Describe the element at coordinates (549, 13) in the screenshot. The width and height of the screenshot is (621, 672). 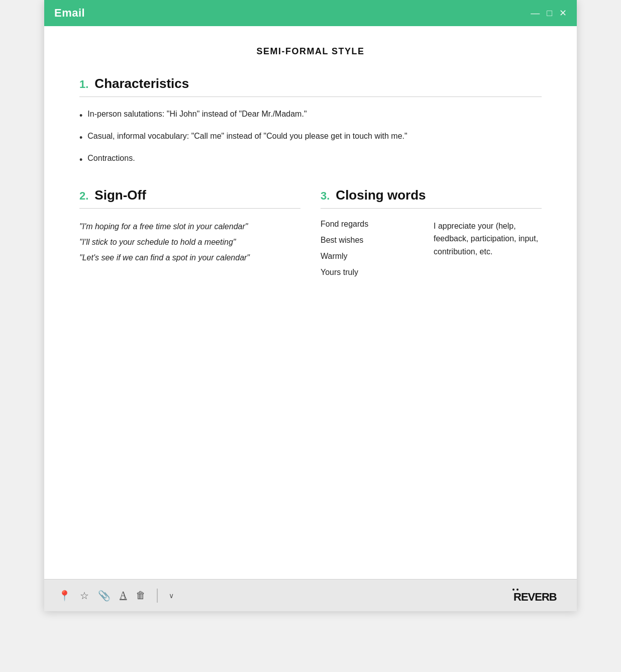
I see `window-controls: — □ ✕` at that location.